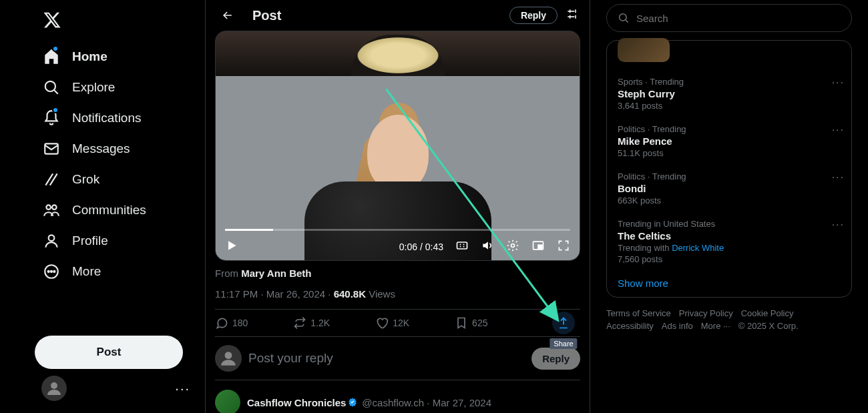 Image resolution: width=868 pixels, height=413 pixels. What do you see at coordinates (51, 241) in the screenshot?
I see `person-icon` at bounding box center [51, 241].